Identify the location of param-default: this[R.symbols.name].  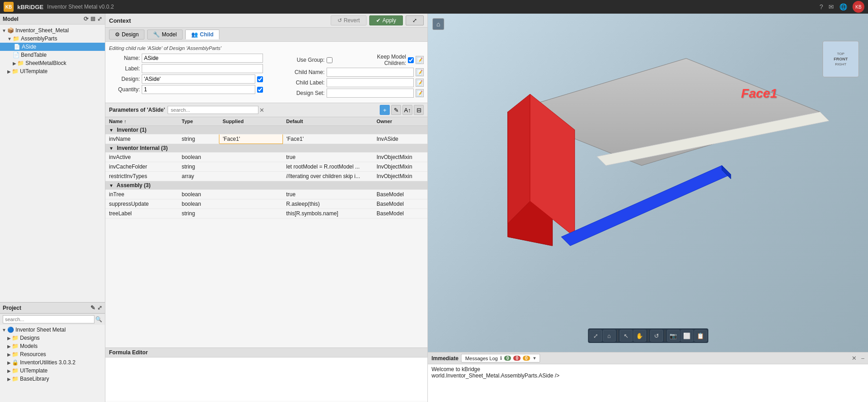
(328, 213).